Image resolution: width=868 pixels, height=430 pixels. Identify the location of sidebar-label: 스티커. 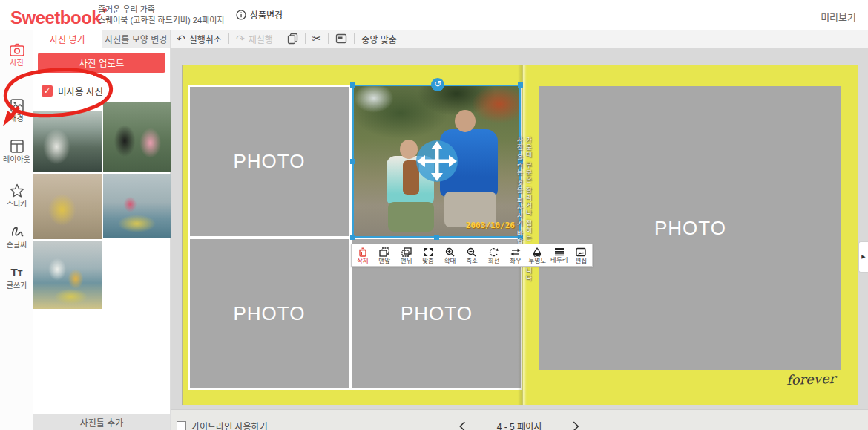
(16, 204).